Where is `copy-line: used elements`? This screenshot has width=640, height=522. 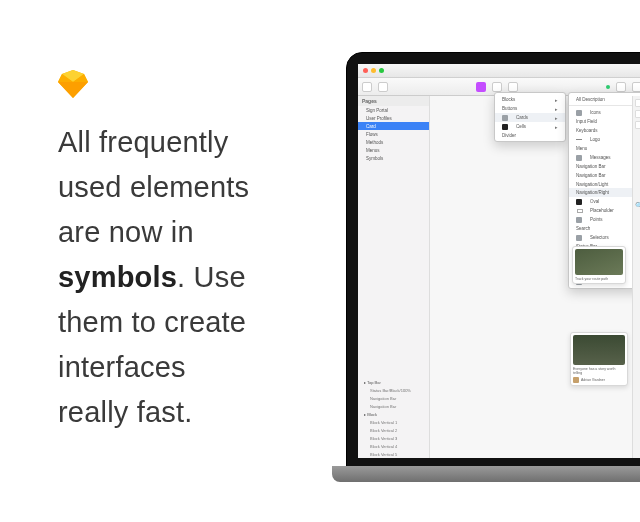 copy-line: used elements is located at coordinates (154, 187).